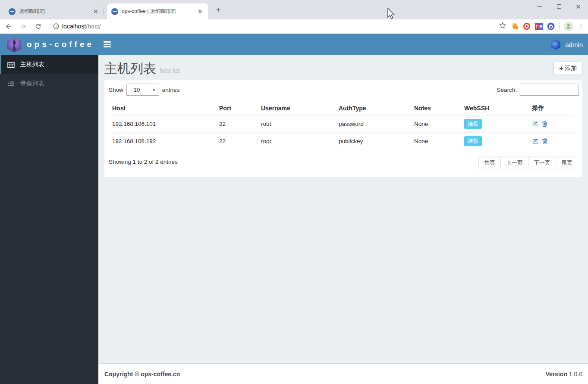 This screenshot has height=384, width=588. I want to click on url-path: /host/, so click(93, 26).